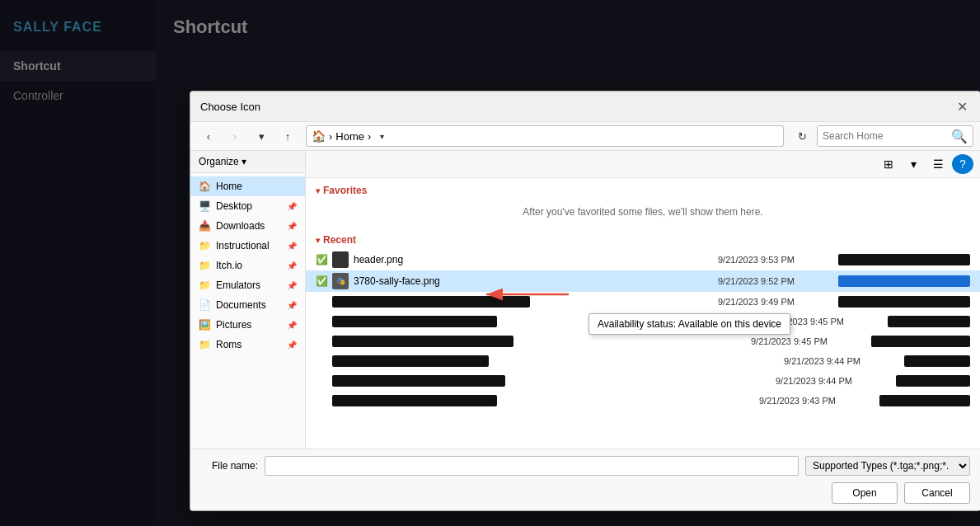  What do you see at coordinates (223, 162) in the screenshot?
I see `organize-button: Organize ▾` at bounding box center [223, 162].